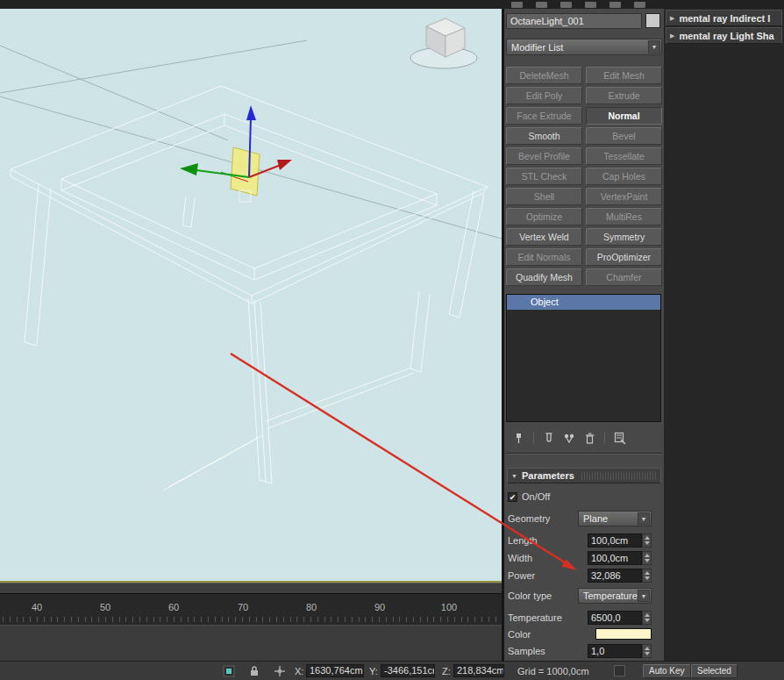 The width and height of the screenshot is (784, 680). What do you see at coordinates (647, 558) in the screenshot?
I see `width-spinner` at bounding box center [647, 558].